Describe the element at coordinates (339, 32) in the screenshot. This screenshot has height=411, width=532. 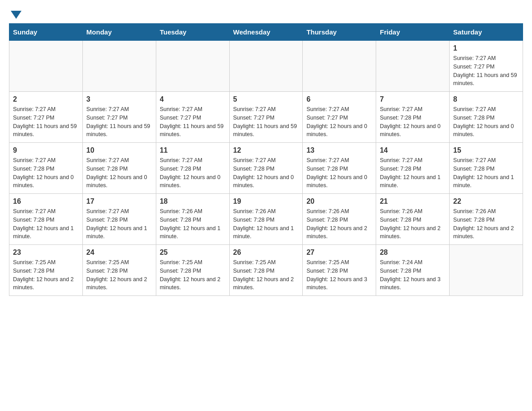
I see `day-of-week-header: Thursday` at that location.